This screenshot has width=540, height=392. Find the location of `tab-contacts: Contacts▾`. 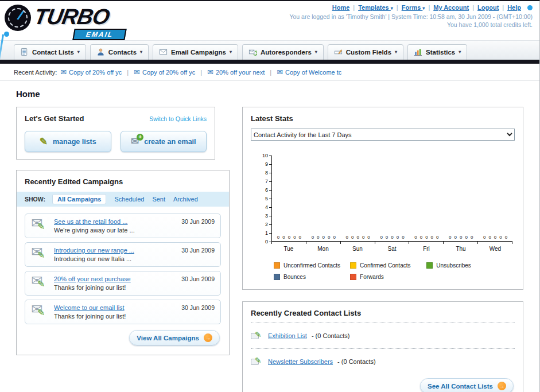

tab-contacts: Contacts▾ is located at coordinates (119, 52).